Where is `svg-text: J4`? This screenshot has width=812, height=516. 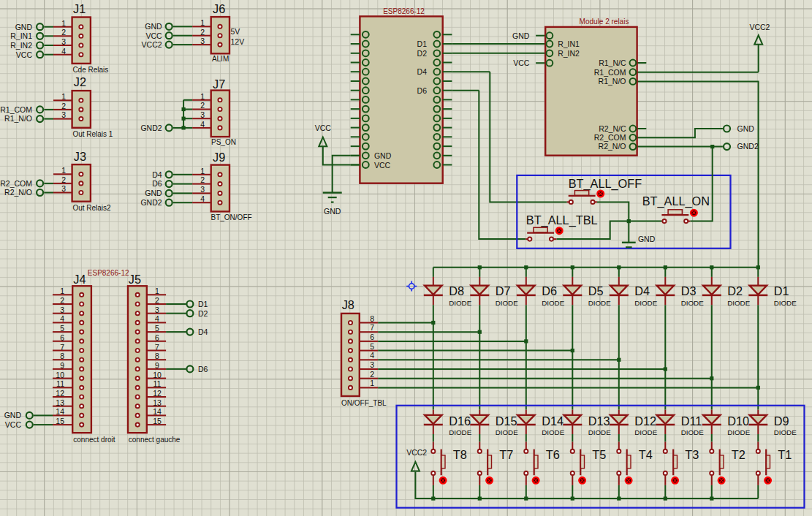
svg-text: J4 is located at coordinates (79, 279).